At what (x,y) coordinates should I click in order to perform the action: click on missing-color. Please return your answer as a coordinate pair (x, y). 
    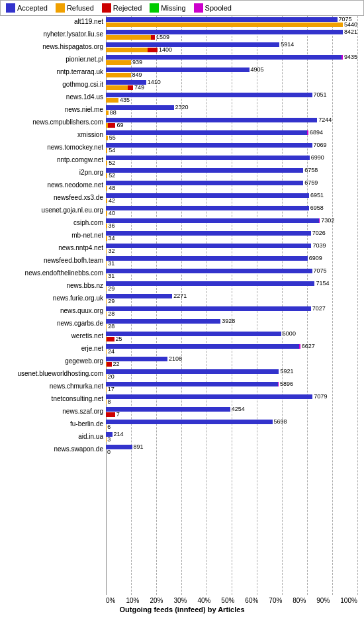
    Looking at the image, I should click on (154, 8).